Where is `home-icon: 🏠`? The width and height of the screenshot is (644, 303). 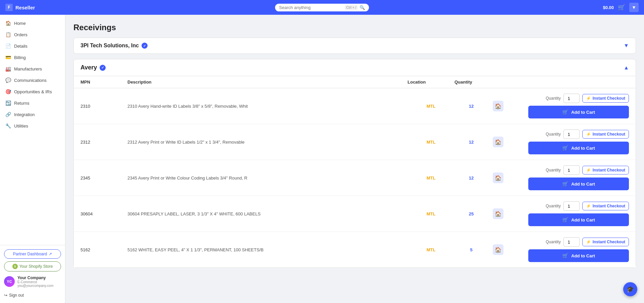 home-icon: 🏠 is located at coordinates (8, 23).